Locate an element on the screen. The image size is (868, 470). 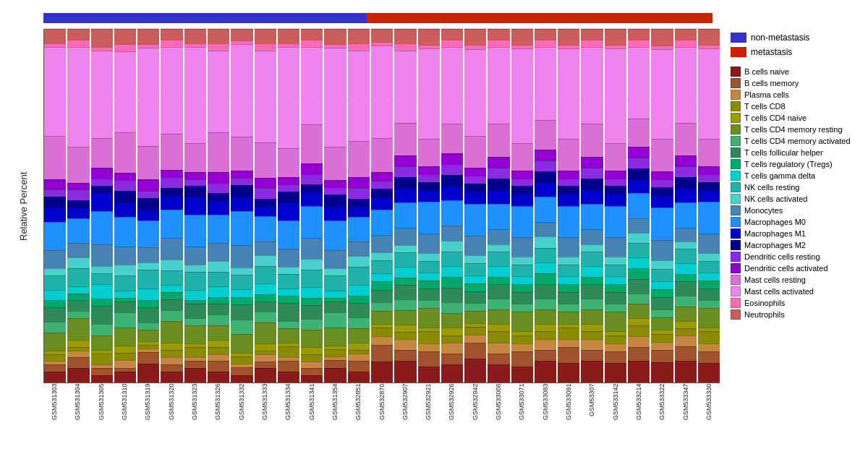
x-label-text: GSM531326 is located at coordinates (218, 423).